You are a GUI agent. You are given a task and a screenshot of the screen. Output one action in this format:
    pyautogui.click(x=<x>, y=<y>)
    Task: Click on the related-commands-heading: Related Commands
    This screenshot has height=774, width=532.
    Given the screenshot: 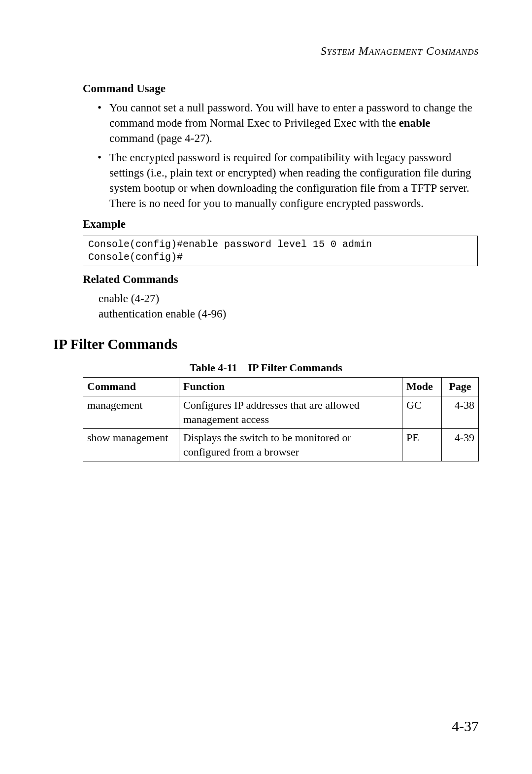 What is the action you would take?
    pyautogui.click(x=281, y=280)
    